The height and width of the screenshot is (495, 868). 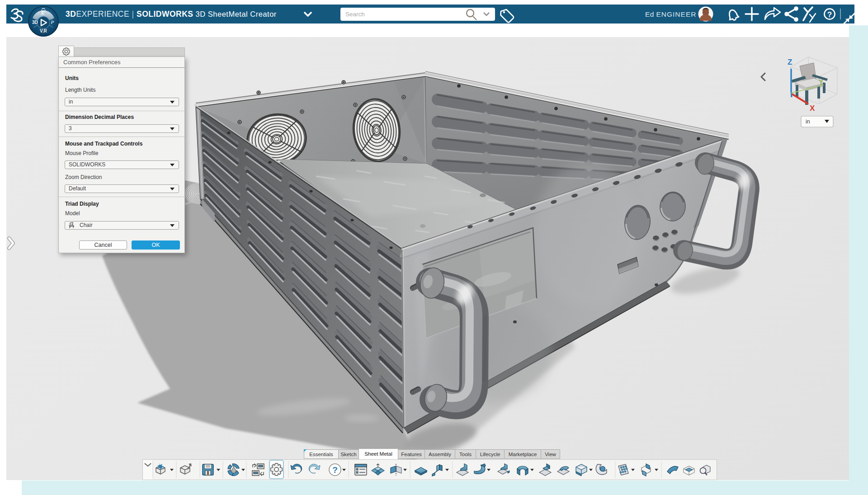 What do you see at coordinates (52, 23) in the screenshot?
I see `svg-text: i²` at bounding box center [52, 23].